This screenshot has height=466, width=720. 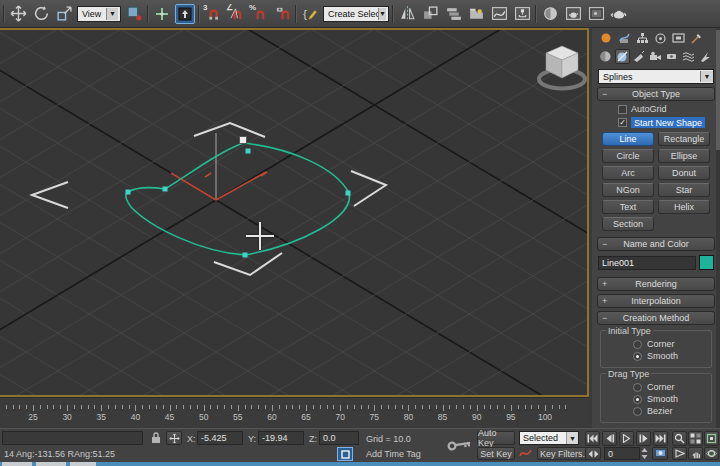 I want to click on start-new-shape-checkbox: ✓, so click(x=622, y=122).